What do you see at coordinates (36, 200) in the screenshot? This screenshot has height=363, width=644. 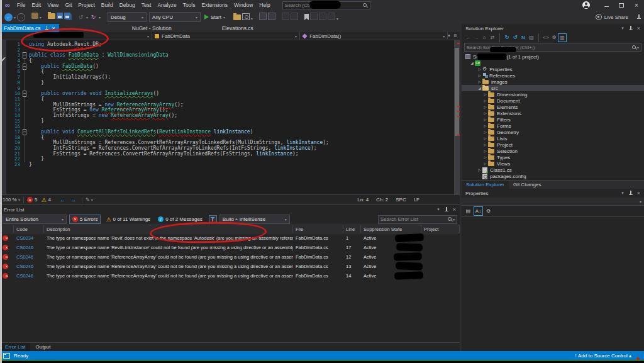 I see `error-count: 5` at bounding box center [36, 200].